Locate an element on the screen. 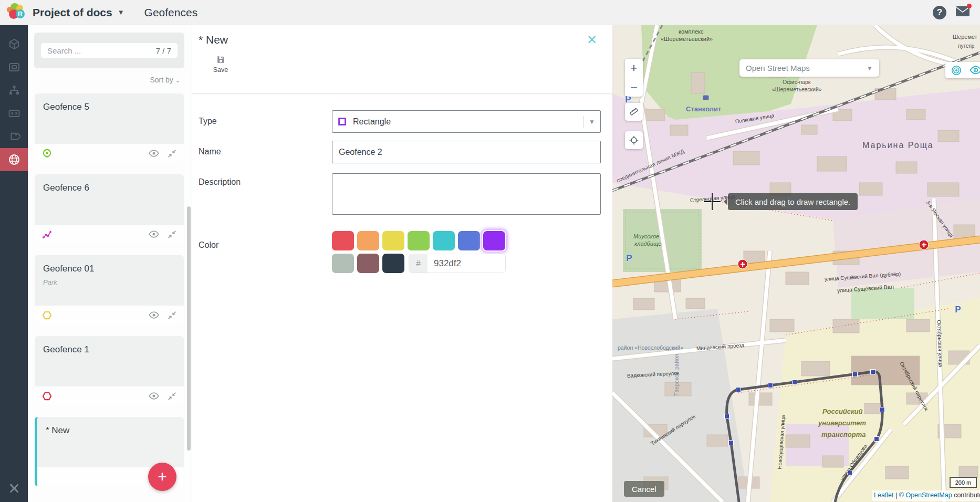  hex-value: 932df2 is located at coordinates (466, 264).